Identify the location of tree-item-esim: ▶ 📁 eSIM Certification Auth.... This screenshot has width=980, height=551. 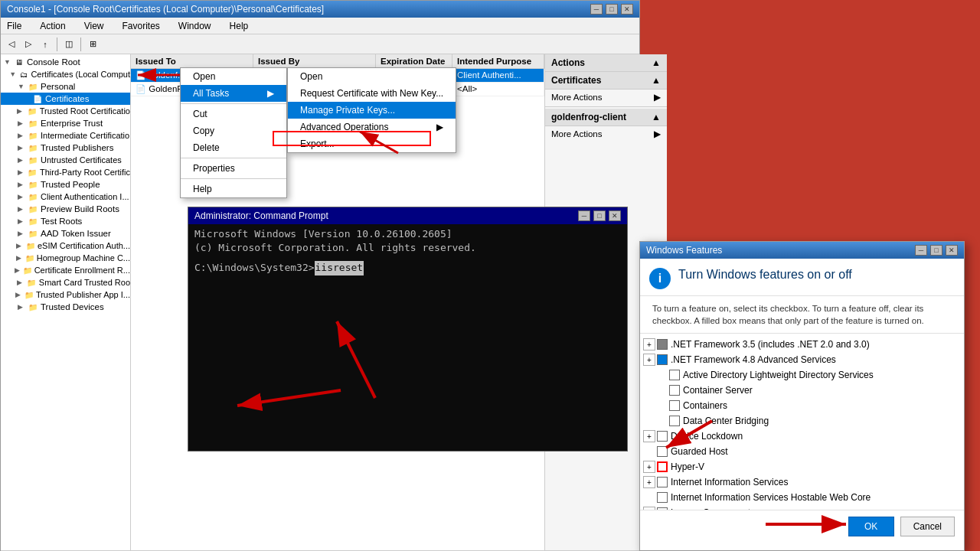
(66, 246).